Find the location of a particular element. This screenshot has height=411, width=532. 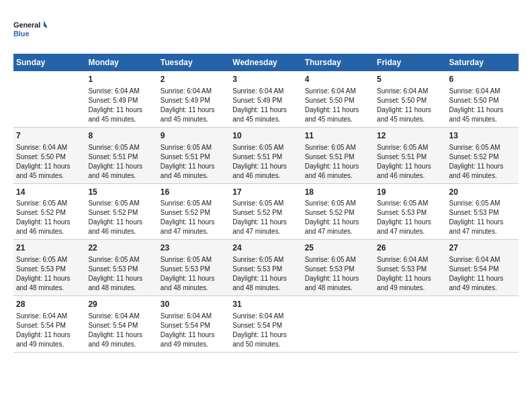

day-number: 12 is located at coordinates (410, 136).